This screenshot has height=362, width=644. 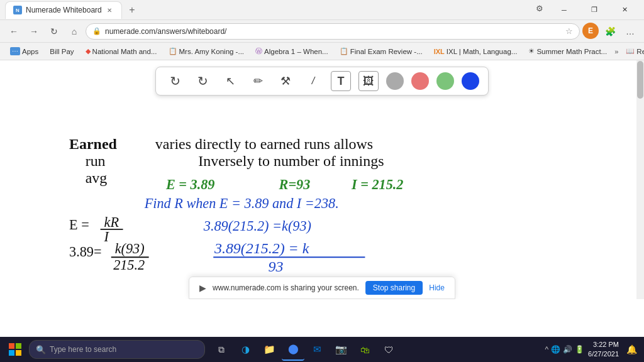 What do you see at coordinates (436, 288) in the screenshot?
I see `hide-button: Hide` at bounding box center [436, 288].